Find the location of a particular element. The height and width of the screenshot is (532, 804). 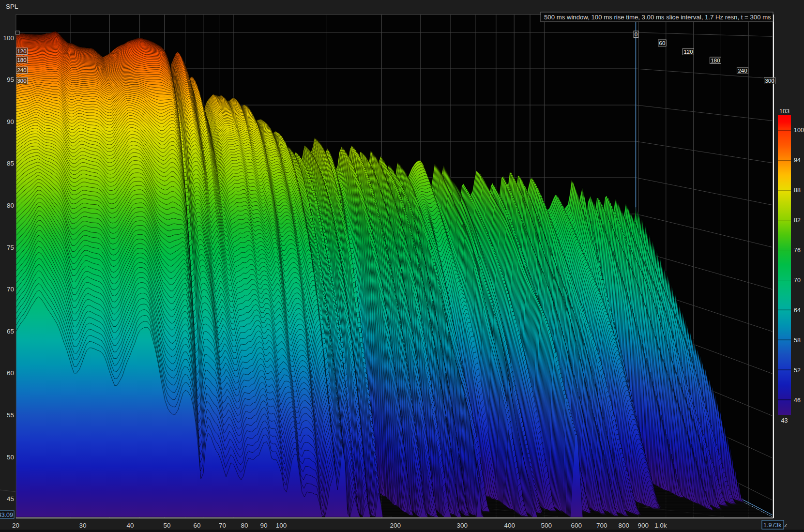

svg-text: 1.973k is located at coordinates (773, 525).